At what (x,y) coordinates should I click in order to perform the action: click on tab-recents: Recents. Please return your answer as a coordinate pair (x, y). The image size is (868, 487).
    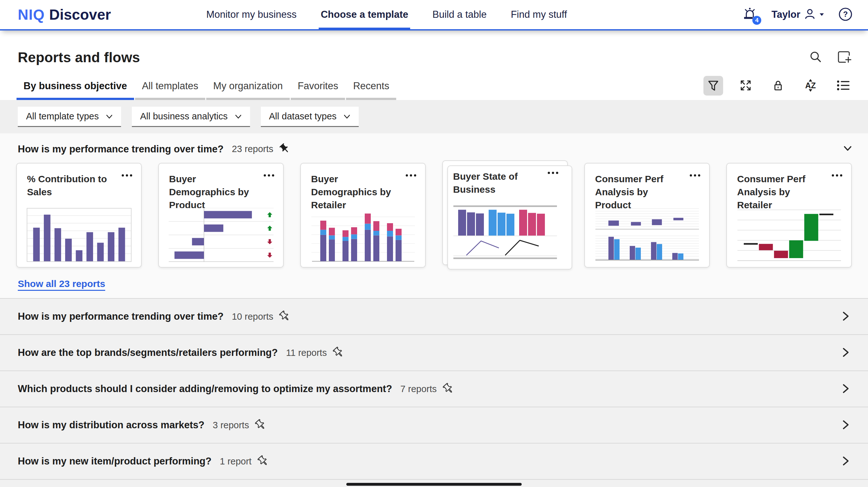
    Looking at the image, I should click on (371, 90).